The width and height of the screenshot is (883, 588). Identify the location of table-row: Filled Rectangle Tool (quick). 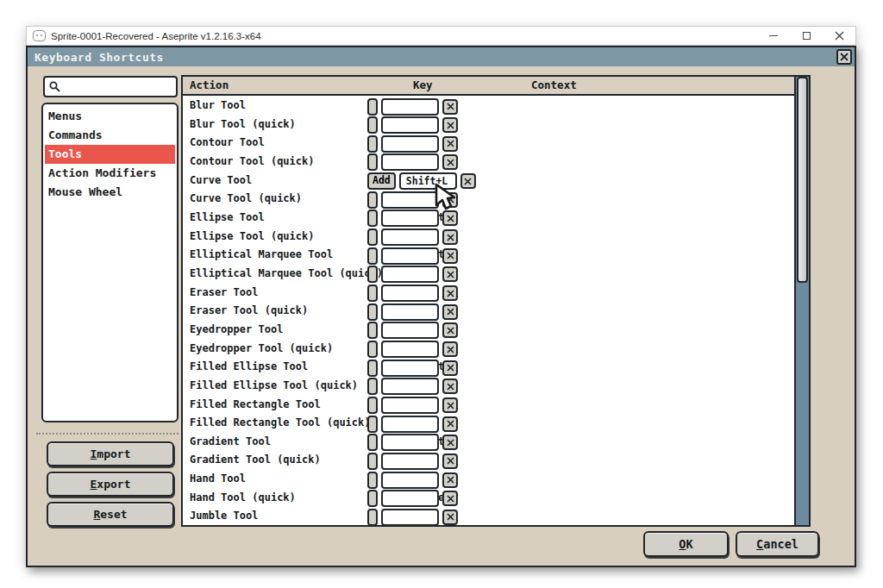
(488, 424).